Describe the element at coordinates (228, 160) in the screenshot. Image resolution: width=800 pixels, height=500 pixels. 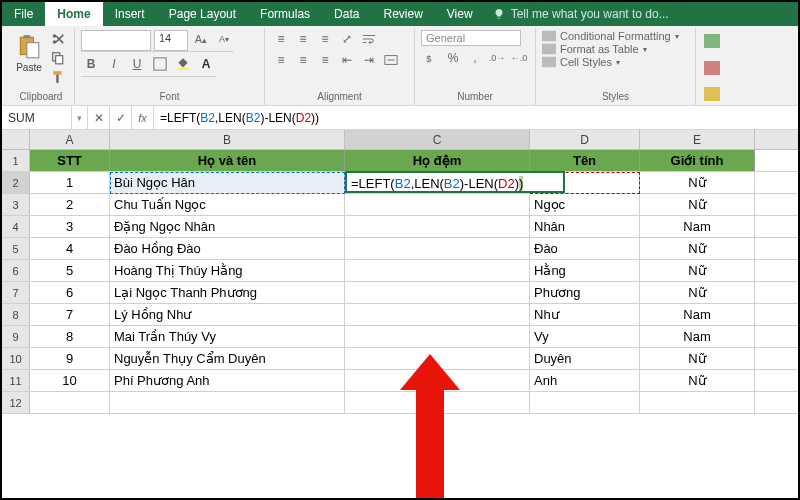
I see `header-ho-va-ten: Họ và tên` at that location.